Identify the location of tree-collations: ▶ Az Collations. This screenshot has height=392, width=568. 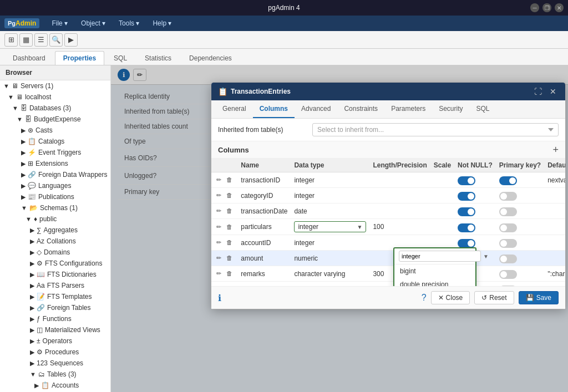
(55, 241).